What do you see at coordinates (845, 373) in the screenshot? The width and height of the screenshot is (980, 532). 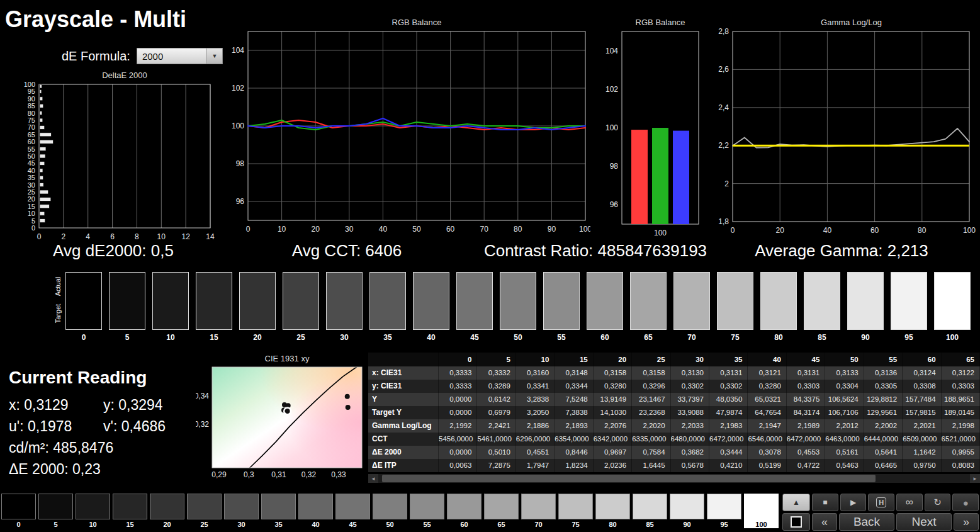 I see `table-cell: 0,3133` at bounding box center [845, 373].